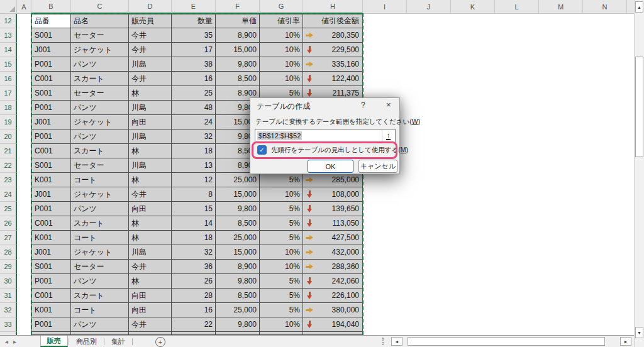  What do you see at coordinates (238, 180) in the screenshot?
I see `cell: 25,000` at bounding box center [238, 180].